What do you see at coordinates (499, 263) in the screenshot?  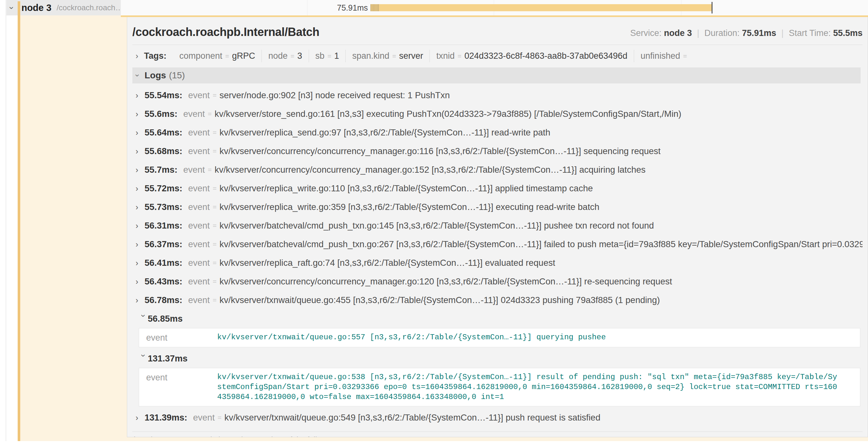 I see `log-entry-row: ›56.41ms:event=kv/kvserver/replica_raft.…` at bounding box center [499, 263].